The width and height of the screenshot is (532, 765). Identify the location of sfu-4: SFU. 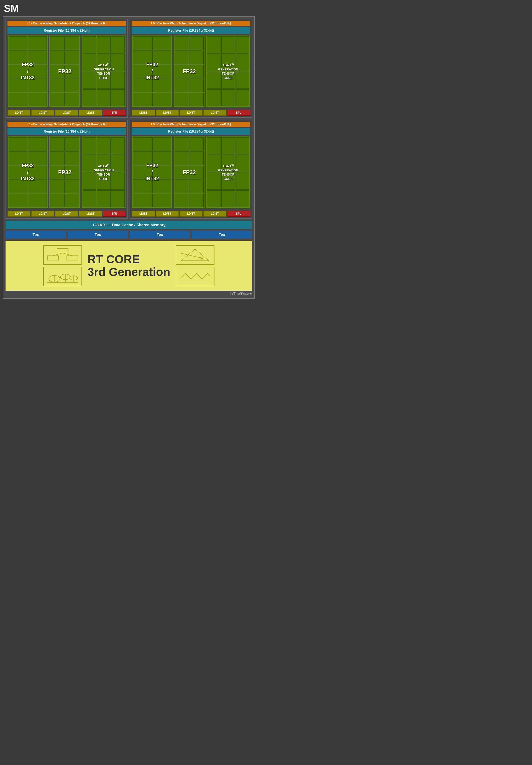
(239, 214).